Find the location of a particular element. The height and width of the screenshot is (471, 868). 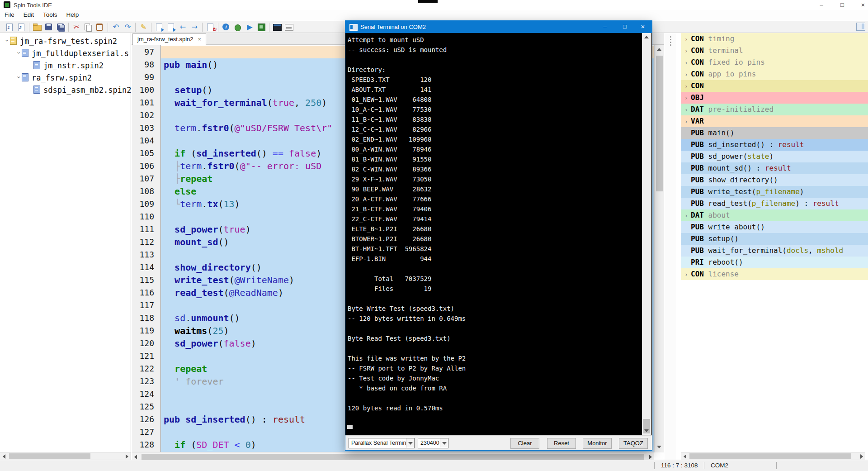

line-number: 123 is located at coordinates (146, 381).